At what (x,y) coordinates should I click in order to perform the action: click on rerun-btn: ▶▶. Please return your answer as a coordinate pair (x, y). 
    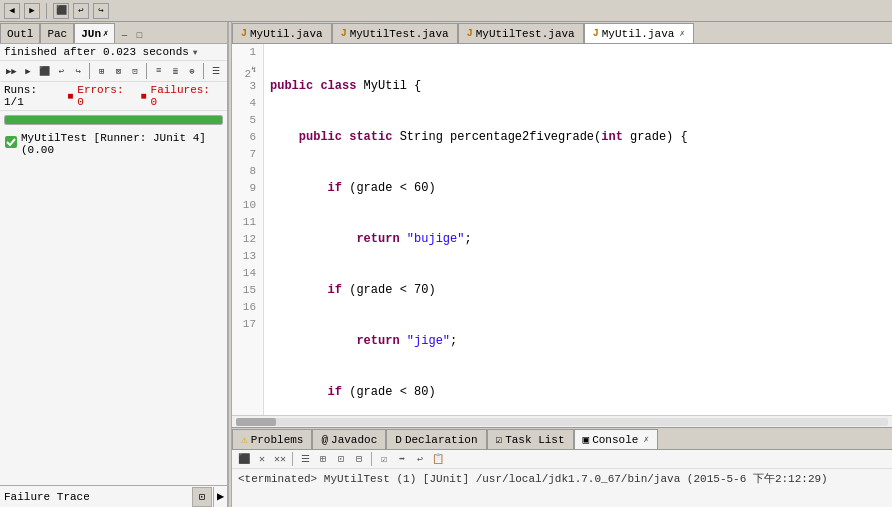
    Looking at the image, I should click on (12, 71).